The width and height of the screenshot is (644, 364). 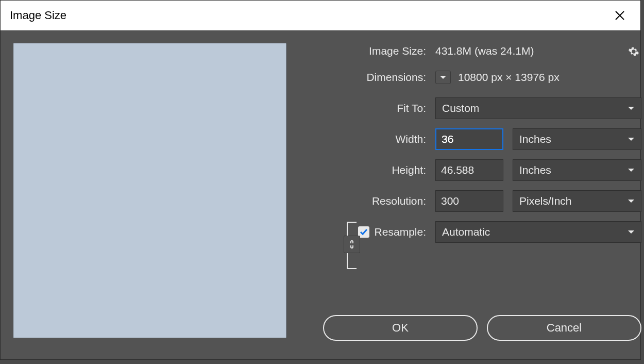 What do you see at coordinates (538, 108) in the screenshot?
I see `fit-to-select: Custom` at bounding box center [538, 108].